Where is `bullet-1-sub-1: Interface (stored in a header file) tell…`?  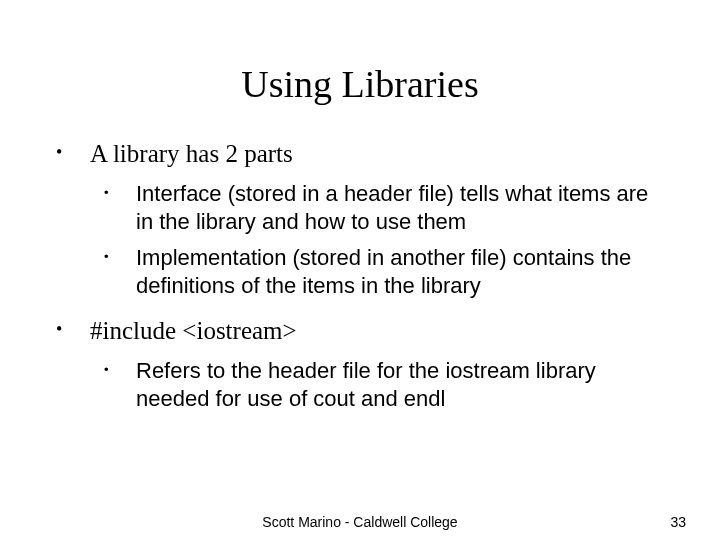 bullet-1-sub-1: Interface (stored in a header file) tell… is located at coordinates (380, 208).